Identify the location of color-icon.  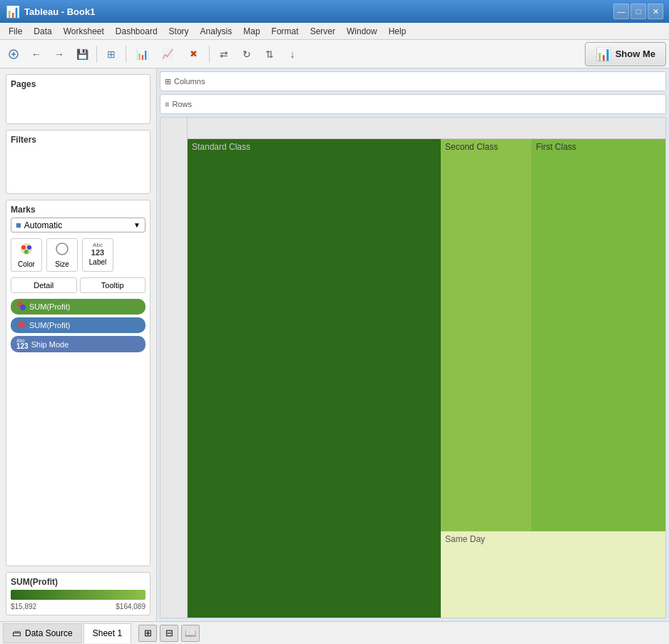
(26, 250).